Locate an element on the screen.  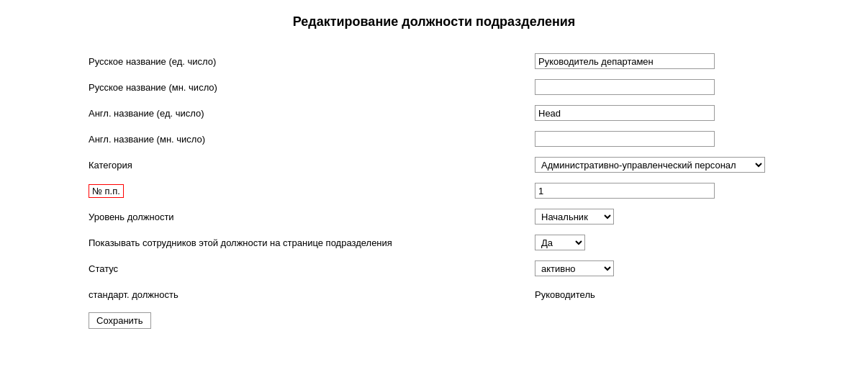
english-singular-row: Англ. название (ед. число) is located at coordinates (434, 113).